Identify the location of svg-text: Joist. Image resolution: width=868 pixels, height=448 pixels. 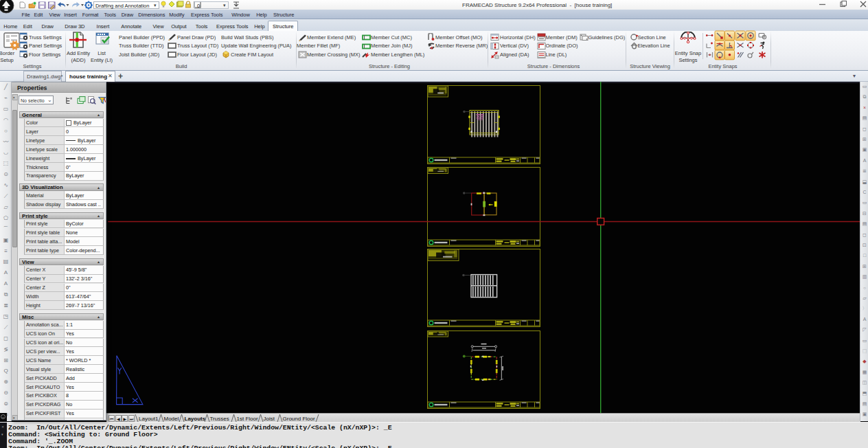
(269, 419).